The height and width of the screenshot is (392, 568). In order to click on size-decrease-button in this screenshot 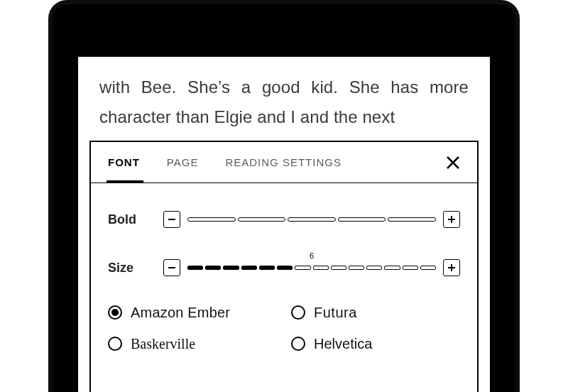, I will do `click(172, 268)`.